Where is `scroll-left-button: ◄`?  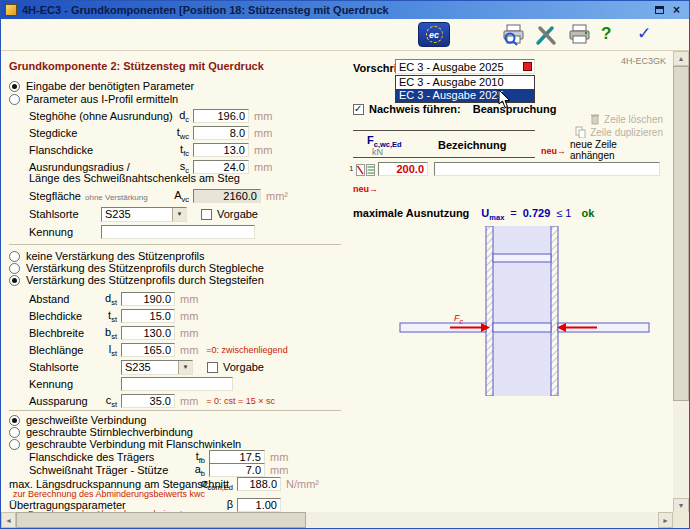
scroll-left-button: ◄ is located at coordinates (8, 520).